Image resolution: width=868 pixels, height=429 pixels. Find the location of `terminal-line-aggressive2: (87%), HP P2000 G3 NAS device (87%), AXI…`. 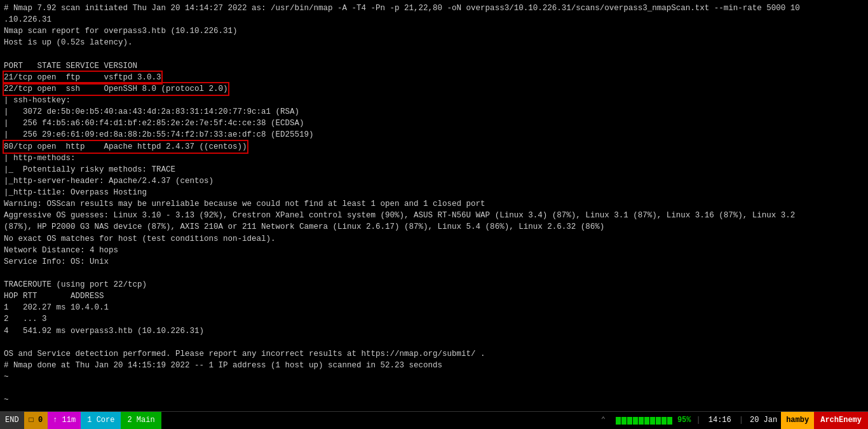

terminal-line-aggressive2: (87%), HP P2000 G3 NAS device (87%), AXI… is located at coordinates (304, 227).